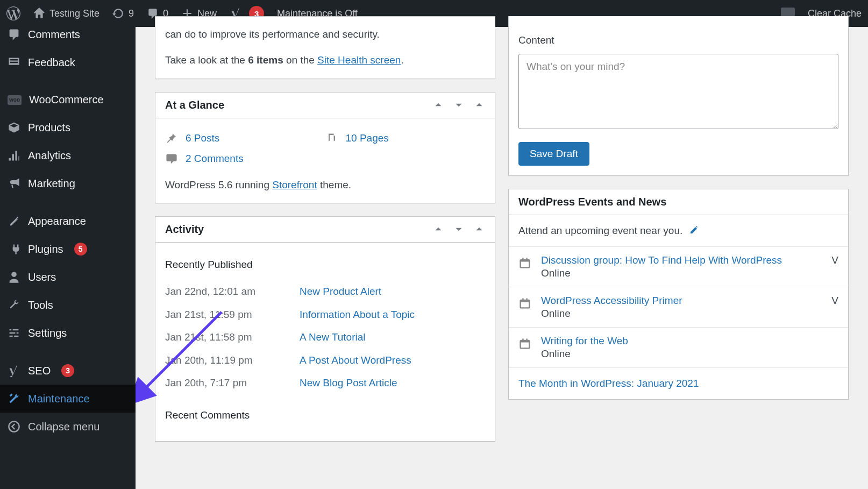 This screenshot has width=868, height=489. I want to click on home-icon, so click(39, 13).